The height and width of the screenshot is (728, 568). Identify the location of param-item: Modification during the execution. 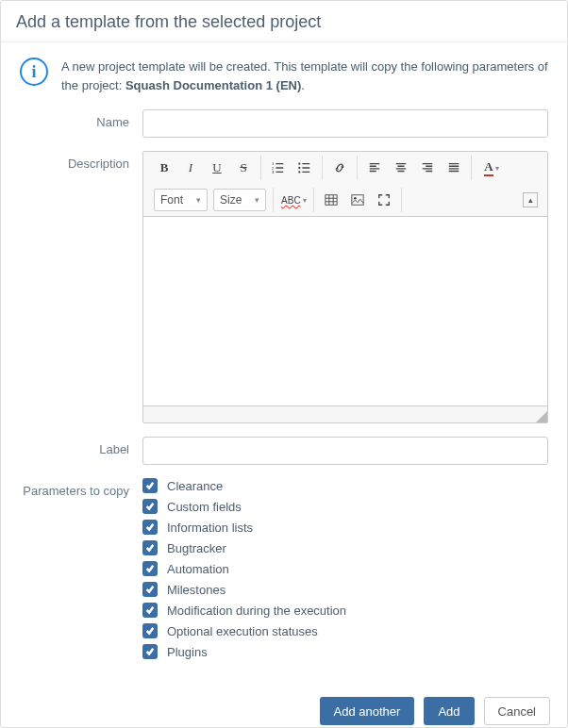
(345, 610).